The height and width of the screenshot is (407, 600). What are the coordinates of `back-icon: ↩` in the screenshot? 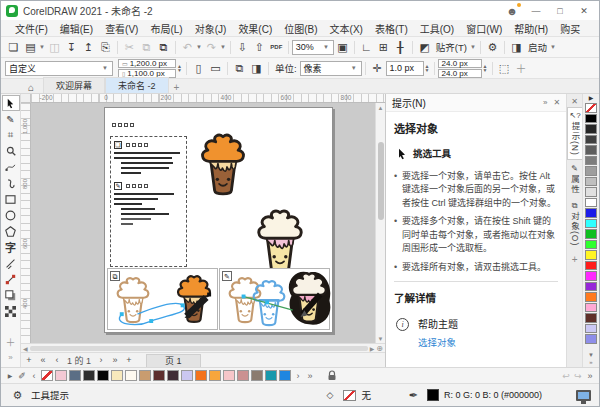 It's located at (566, 376).